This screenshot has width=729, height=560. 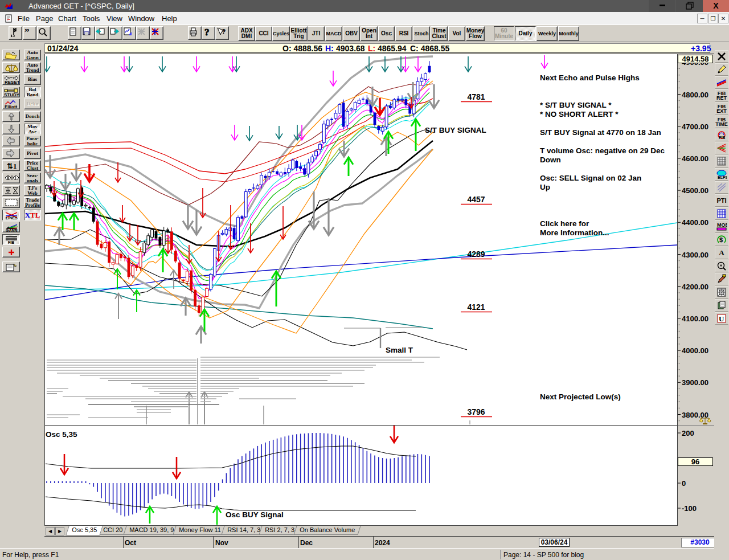 What do you see at coordinates (722, 319) in the screenshot?
I see `svg-text: U` at bounding box center [722, 319].